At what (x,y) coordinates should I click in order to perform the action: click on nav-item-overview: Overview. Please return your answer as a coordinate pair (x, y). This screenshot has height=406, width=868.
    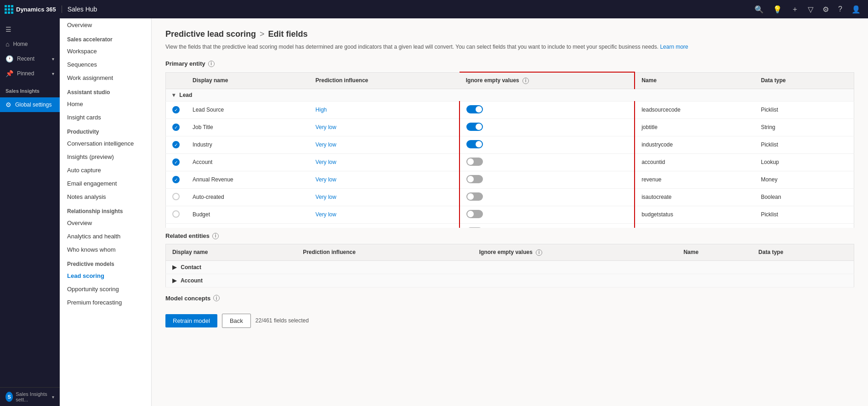
    Looking at the image, I should click on (106, 25).